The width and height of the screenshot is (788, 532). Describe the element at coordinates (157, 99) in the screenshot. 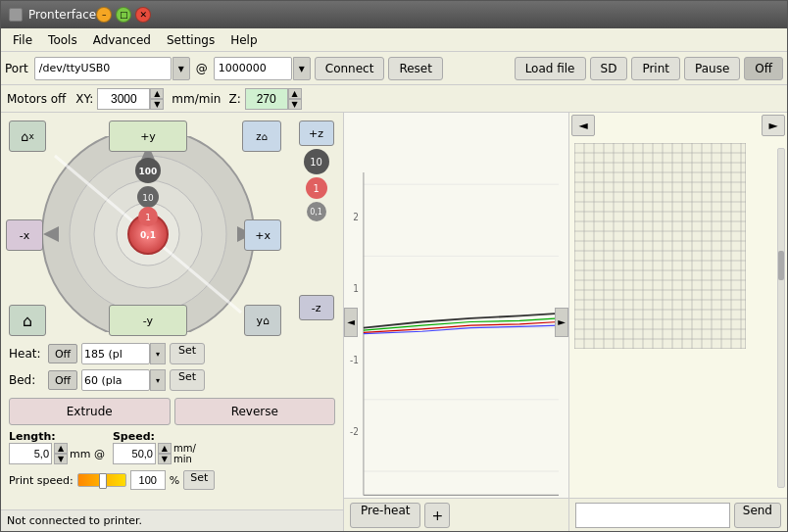

I see `xy-speed-spinners: ▲ ▼` at that location.